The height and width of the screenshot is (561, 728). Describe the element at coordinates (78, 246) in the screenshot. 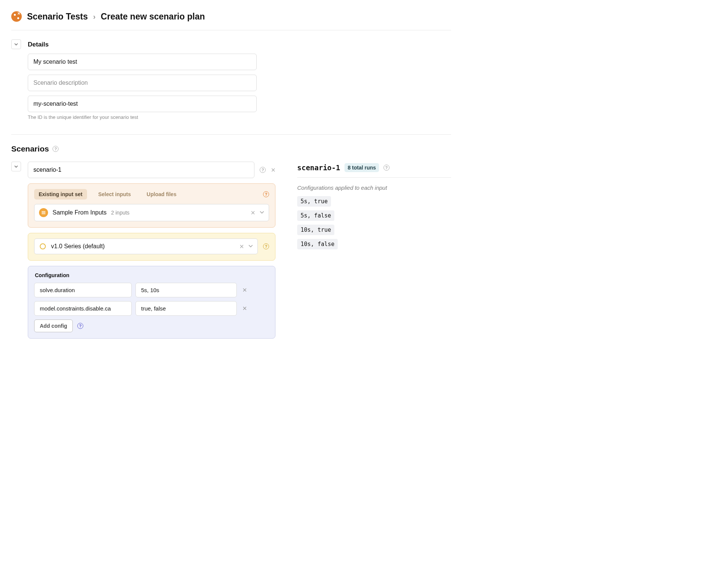

I see `series-name: v1.0 Series (default)` at that location.